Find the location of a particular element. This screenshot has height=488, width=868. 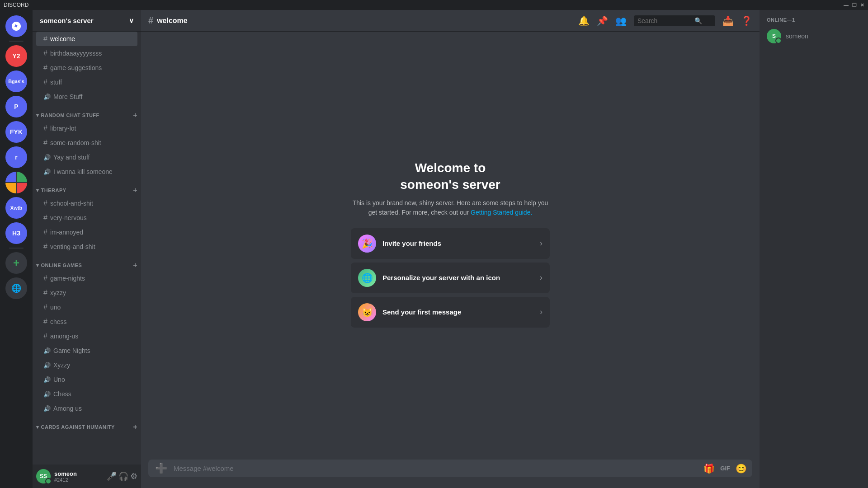

category-therapy: ▾ THERAPY + is located at coordinates (87, 188).